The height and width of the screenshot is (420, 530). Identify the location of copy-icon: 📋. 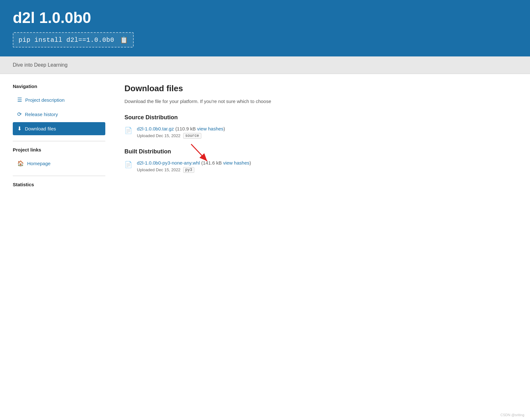
(124, 40).